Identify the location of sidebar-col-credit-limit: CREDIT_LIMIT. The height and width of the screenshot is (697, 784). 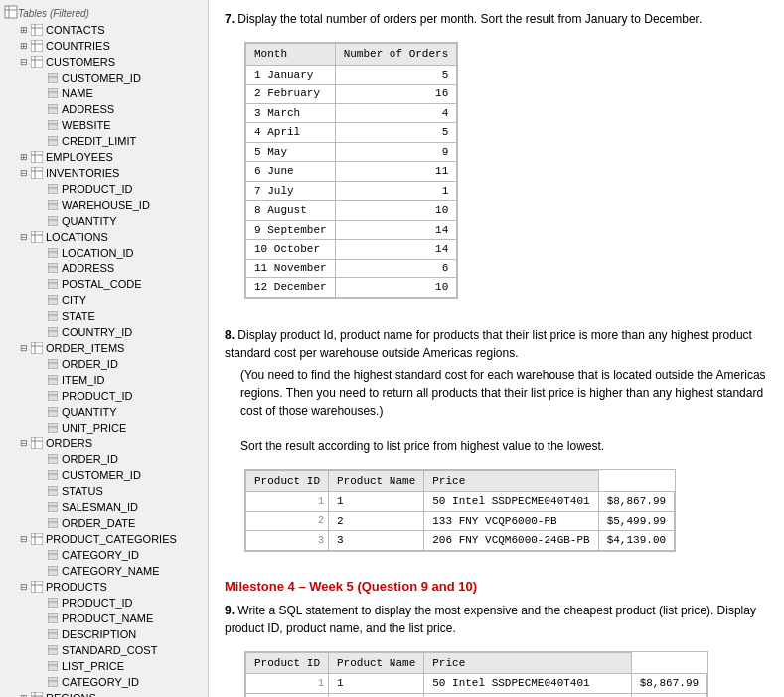
(103, 141).